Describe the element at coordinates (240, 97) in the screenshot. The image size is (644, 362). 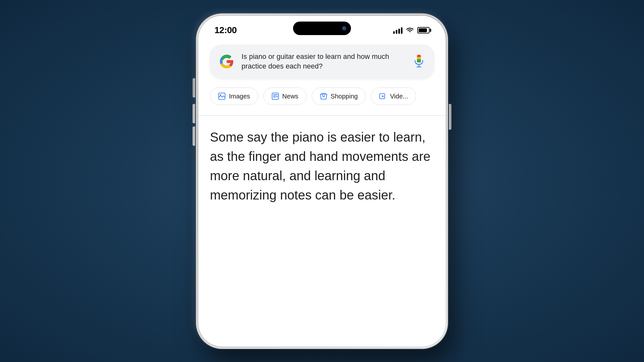
I see `images-label: Images` at that location.